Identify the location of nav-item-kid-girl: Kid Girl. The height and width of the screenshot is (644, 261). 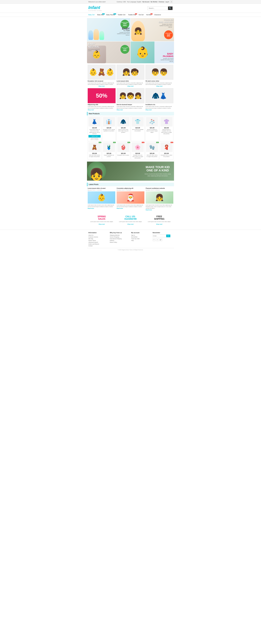
(141, 14).